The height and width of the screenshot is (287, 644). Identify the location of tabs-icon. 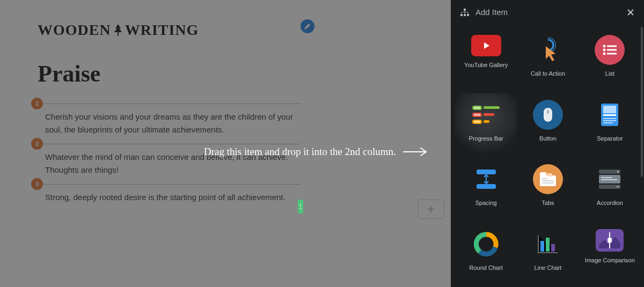
(548, 179).